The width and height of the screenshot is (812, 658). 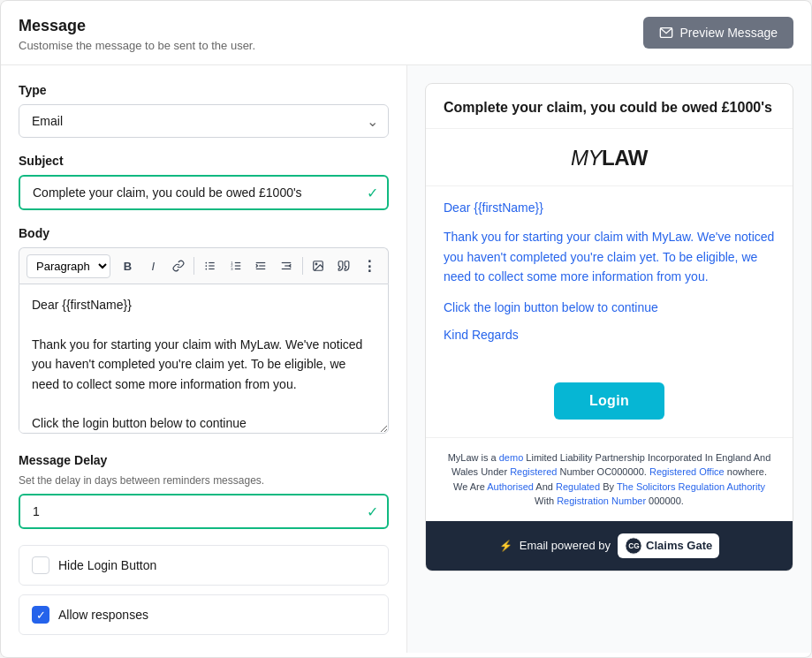 What do you see at coordinates (610, 208) in the screenshot?
I see `preview-dear: Dear {{firstName}}` at bounding box center [610, 208].